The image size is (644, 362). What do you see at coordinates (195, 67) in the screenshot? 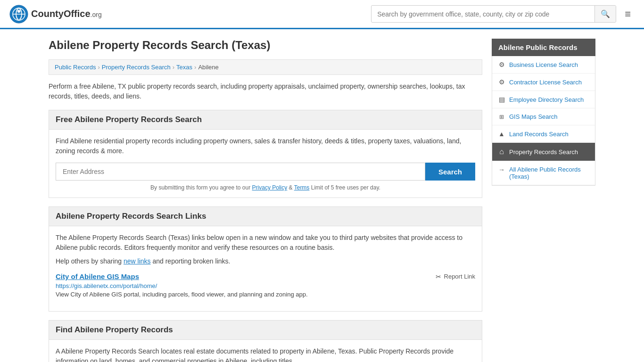
I see `breadcrumb-sep-3: ›` at bounding box center [195, 67].